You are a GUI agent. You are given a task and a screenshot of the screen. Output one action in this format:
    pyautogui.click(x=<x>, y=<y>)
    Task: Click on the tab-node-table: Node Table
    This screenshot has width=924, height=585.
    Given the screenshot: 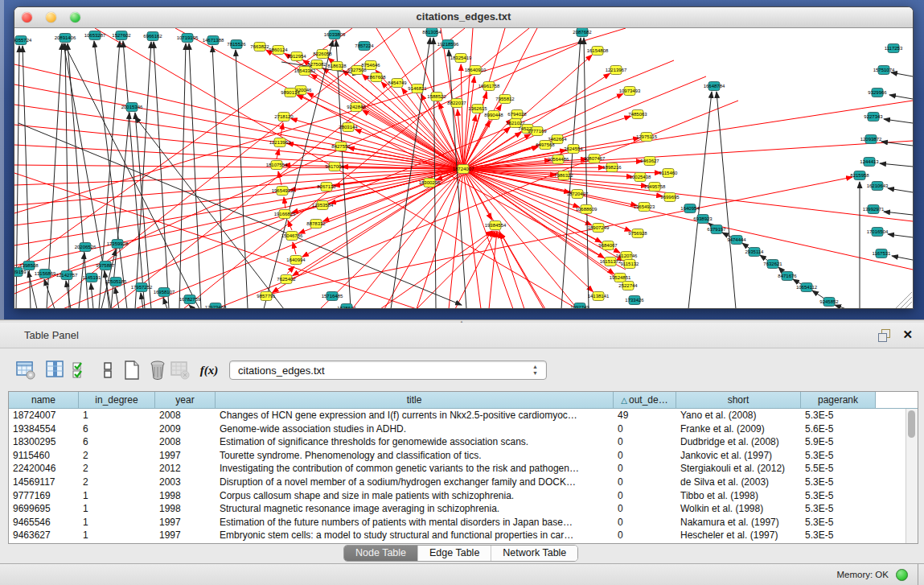 What is the action you would take?
    pyautogui.click(x=381, y=554)
    